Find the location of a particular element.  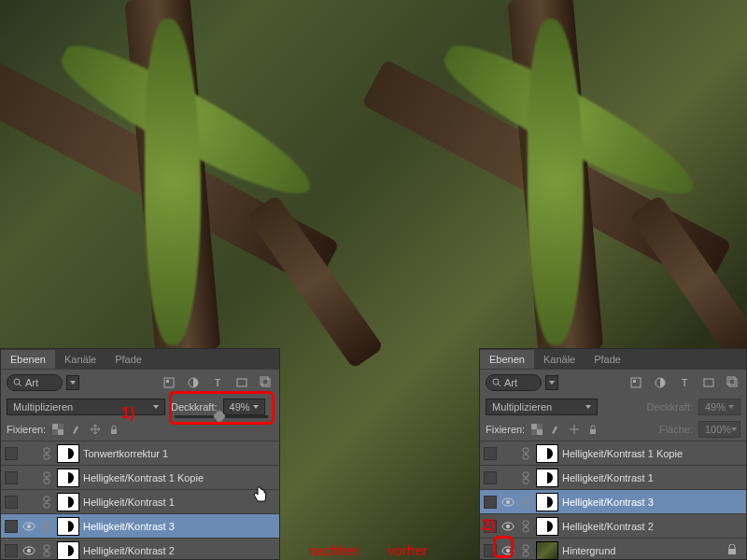

layer-row: Tonwertkorrektur 1 is located at coordinates (140, 453).